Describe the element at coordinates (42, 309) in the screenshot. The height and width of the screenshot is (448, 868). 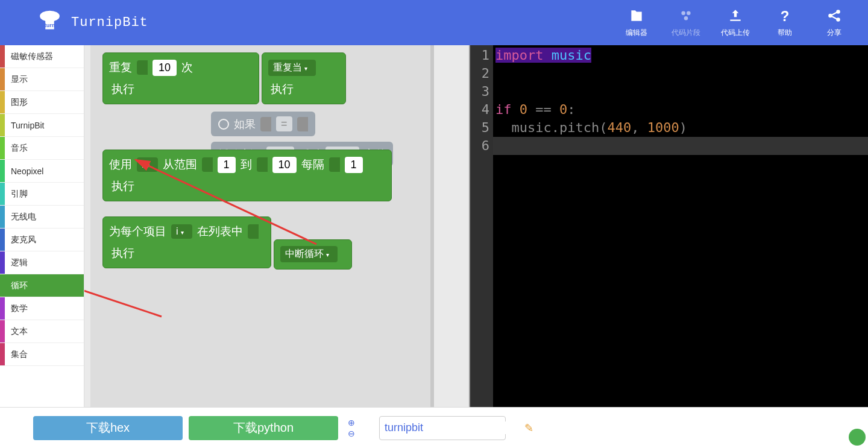
I see `sidebar-item-11: 数学` at that location.